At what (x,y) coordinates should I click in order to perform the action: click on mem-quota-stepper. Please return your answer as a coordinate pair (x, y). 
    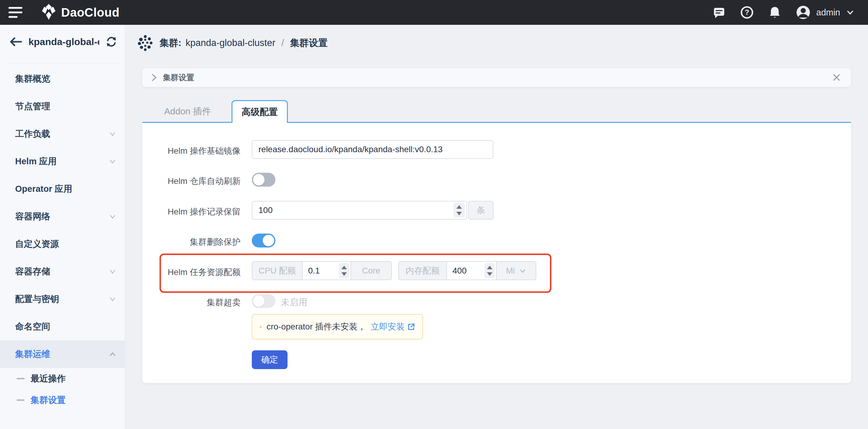
    Looking at the image, I should click on (490, 271).